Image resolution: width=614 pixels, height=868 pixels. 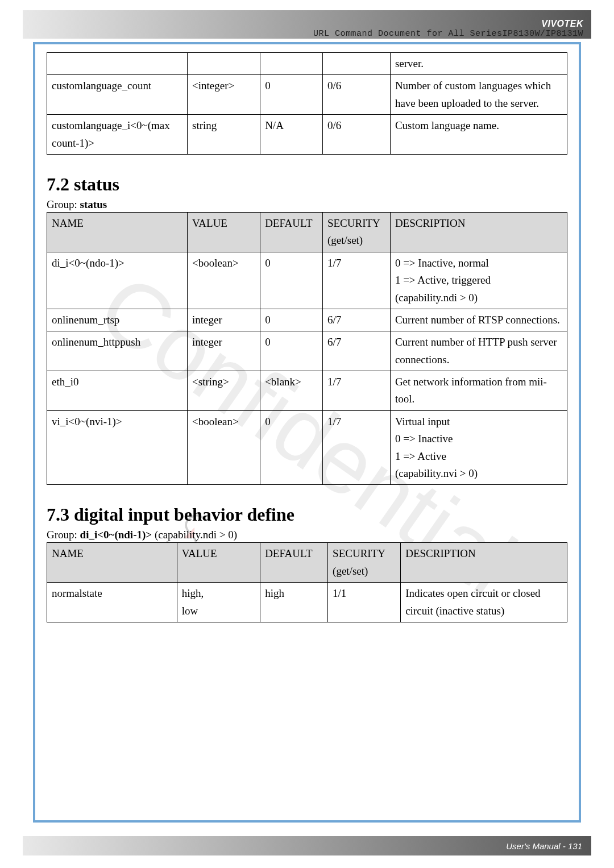 What do you see at coordinates (356, 64) in the screenshot?
I see `cell-security` at bounding box center [356, 64].